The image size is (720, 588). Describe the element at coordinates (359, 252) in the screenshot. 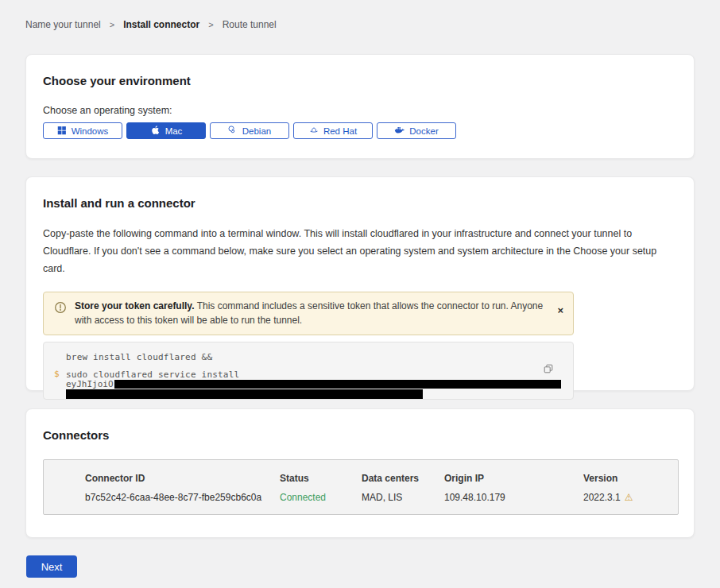

I see `install-description: Copy-paste the following command into a …` at that location.